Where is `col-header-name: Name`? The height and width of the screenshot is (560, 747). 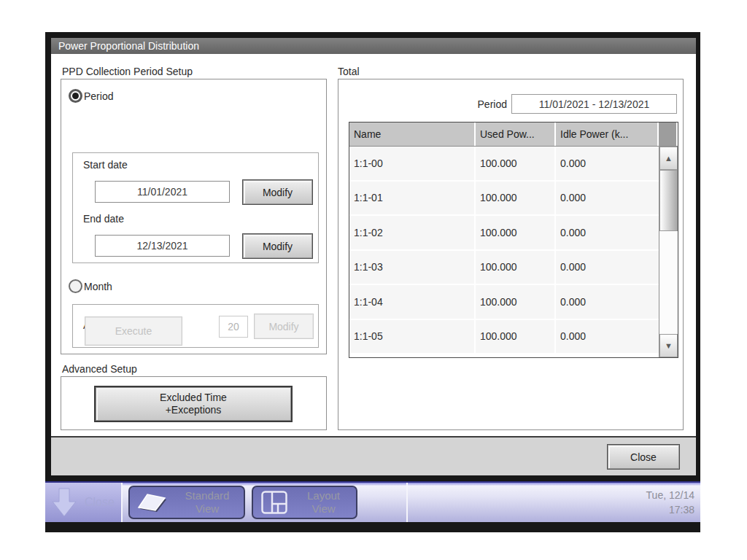
col-header-name: Name is located at coordinates (411, 134).